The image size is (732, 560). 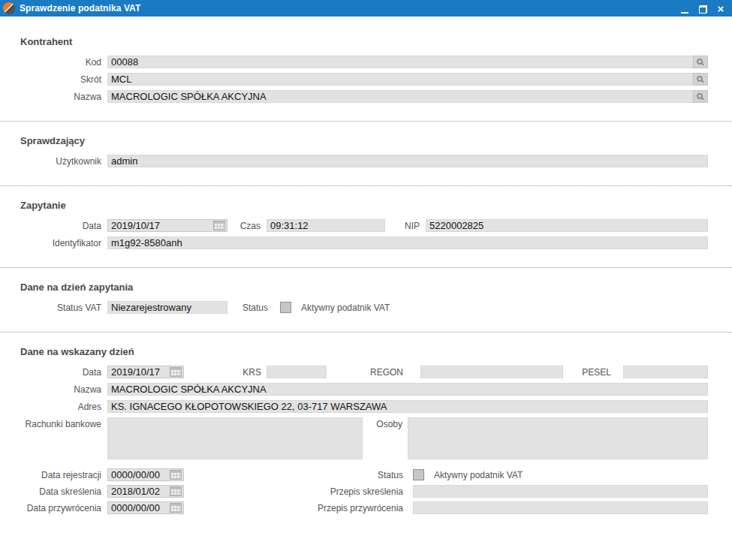 I want to click on nazwa-field-group, so click(x=408, y=96).